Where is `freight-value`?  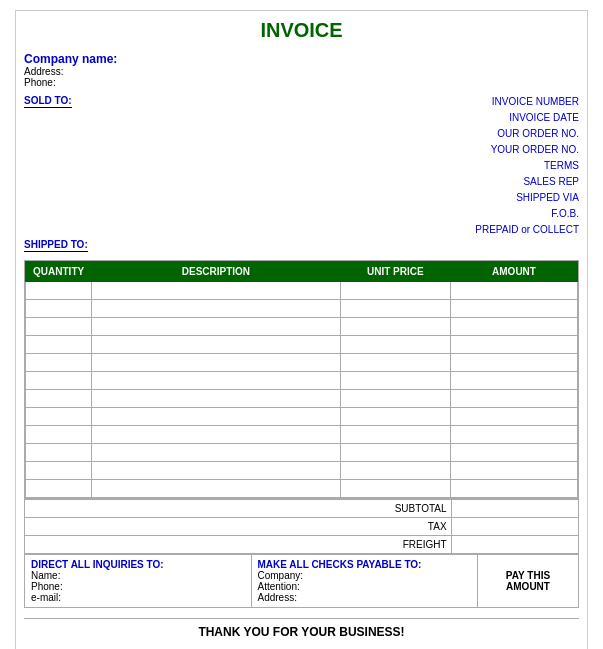
freight-value is located at coordinates (514, 545).